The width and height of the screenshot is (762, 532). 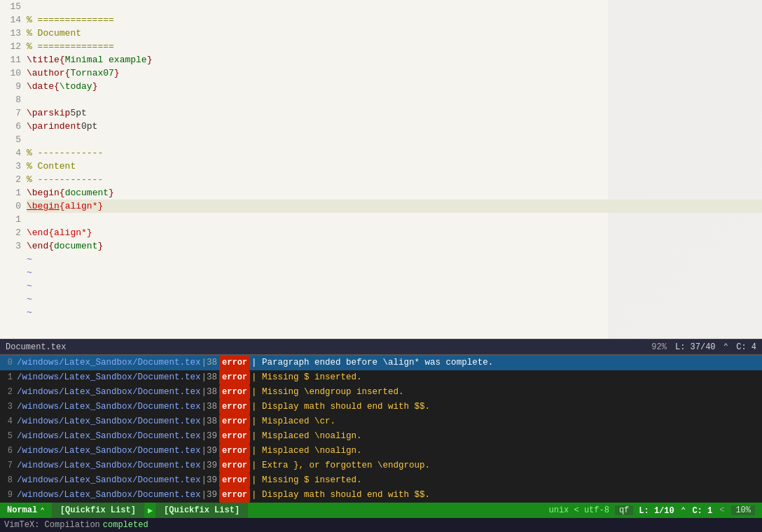 I want to click on error-row: 3 /windows/Latex_Sandbox/Document.tex |3…, so click(x=381, y=407).